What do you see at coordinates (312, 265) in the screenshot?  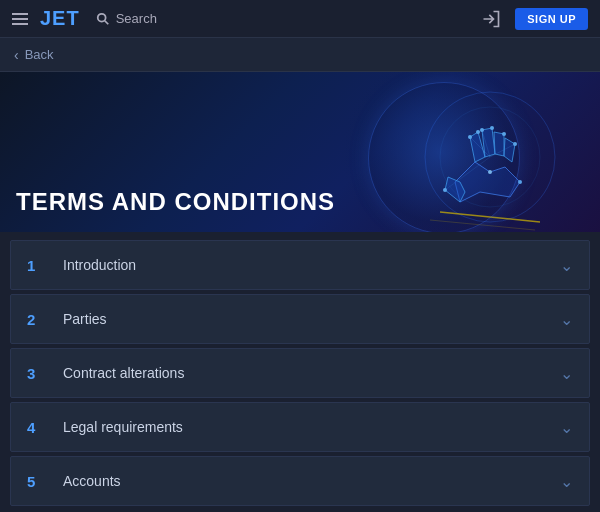 I see `accordion-label: Introduction` at bounding box center [312, 265].